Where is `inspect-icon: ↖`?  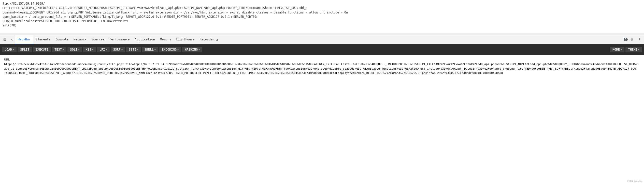
inspect-icon: ↖ is located at coordinates (12, 40).